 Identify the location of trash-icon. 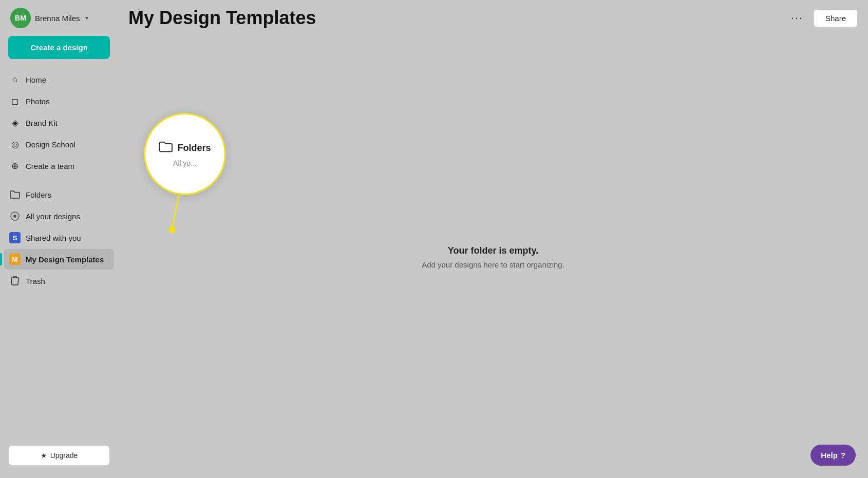
(15, 281).